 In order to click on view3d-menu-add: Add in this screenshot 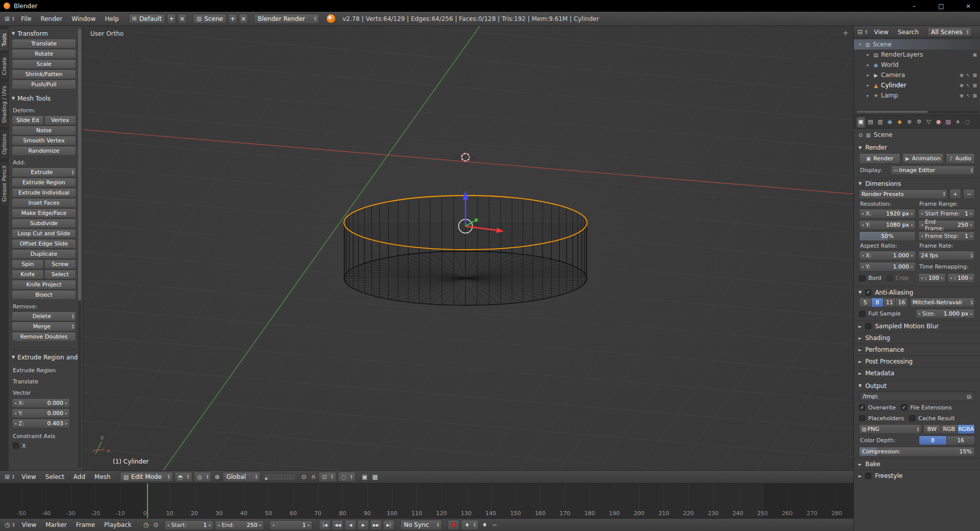, I will do `click(80, 477)`.